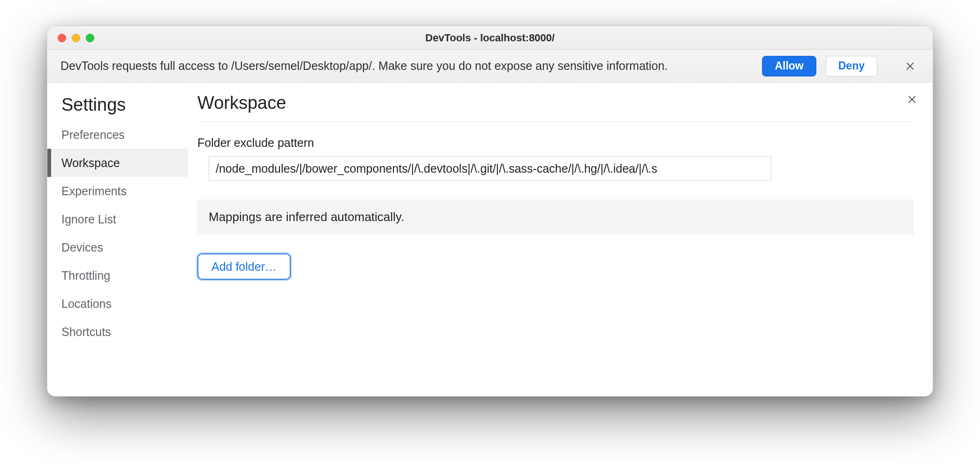 The height and width of the screenshot is (474, 980). I want to click on permission-close-button, so click(910, 66).